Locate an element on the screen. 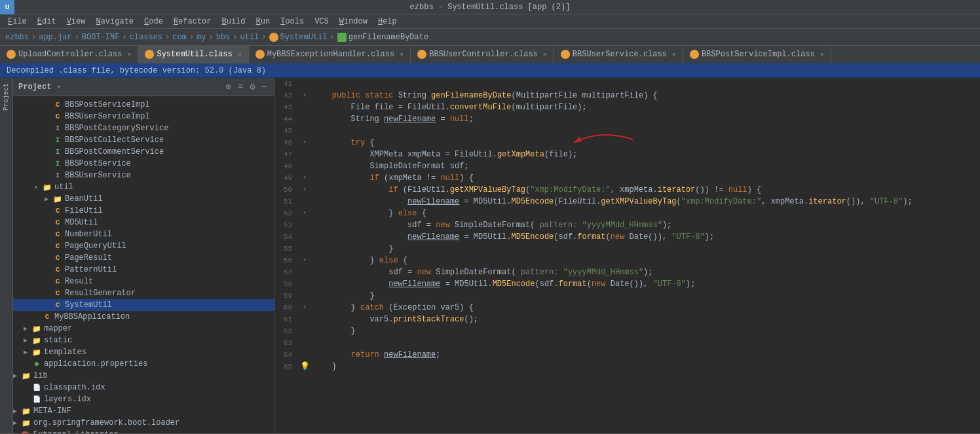 This screenshot has height=434, width=980. folder-icon-lib: 📁 is located at coordinates (26, 376).